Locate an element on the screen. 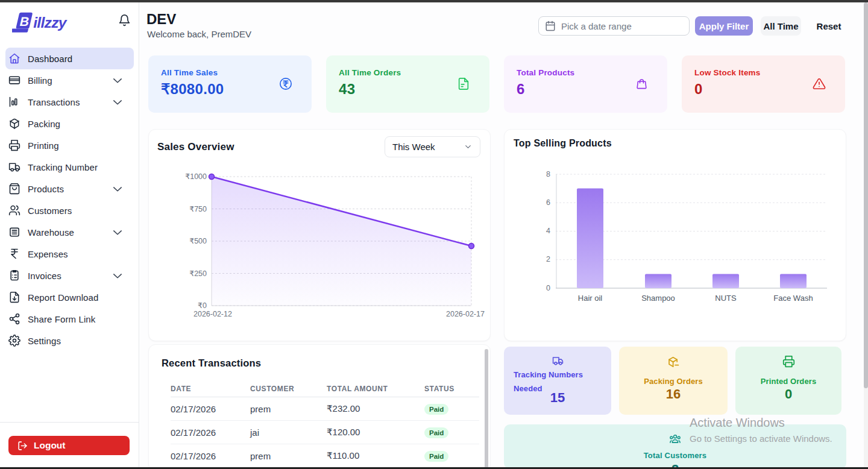 Image resolution: width=868 pixels, height=469 pixels. svg-text: 2026-02-17 is located at coordinates (465, 314).